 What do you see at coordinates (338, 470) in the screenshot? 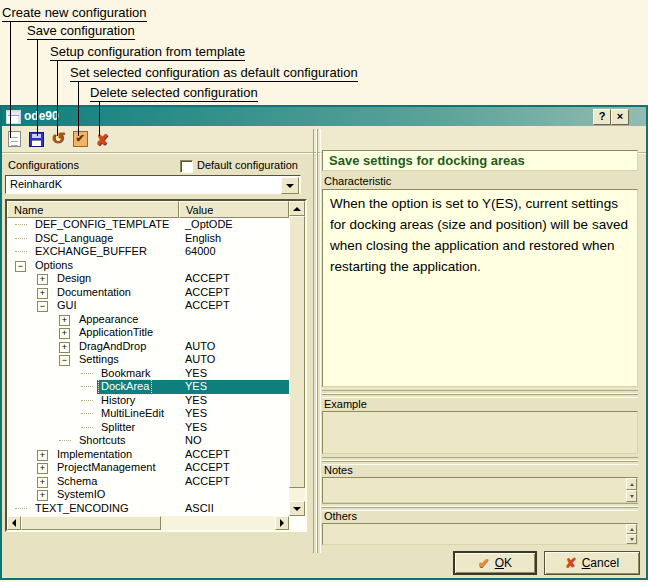
I see `notes-label: Notes` at bounding box center [338, 470].